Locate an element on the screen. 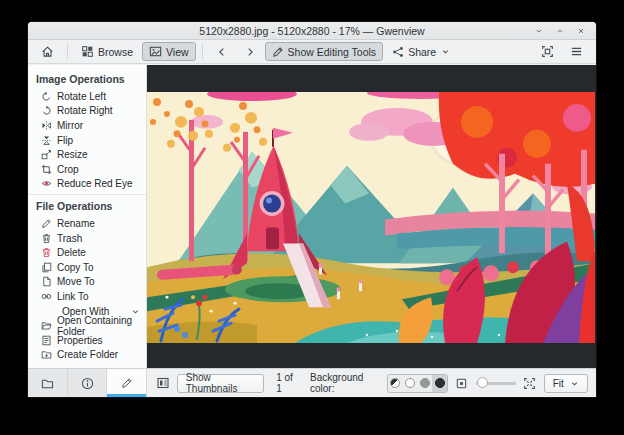  resize-item: Resize is located at coordinates (87, 154).